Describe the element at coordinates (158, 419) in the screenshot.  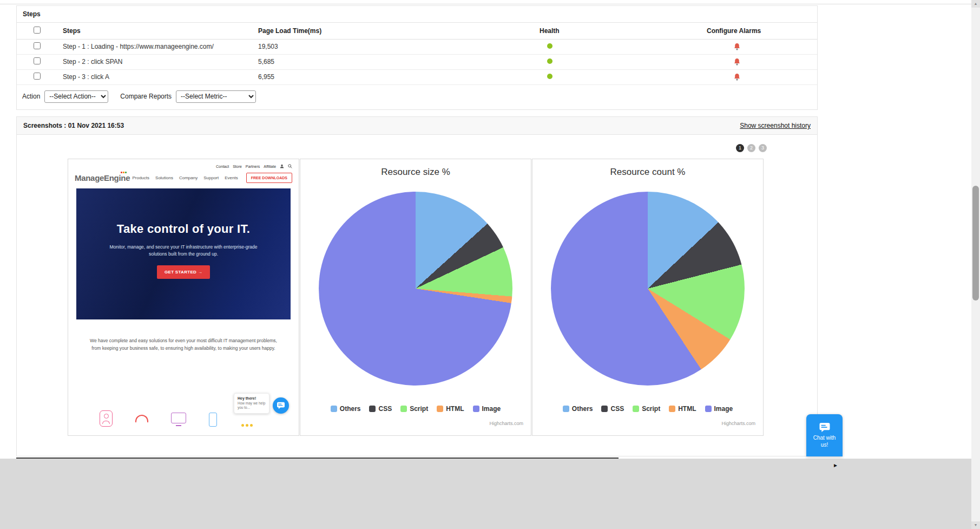
I see `screenshot-footer-icons` at that location.